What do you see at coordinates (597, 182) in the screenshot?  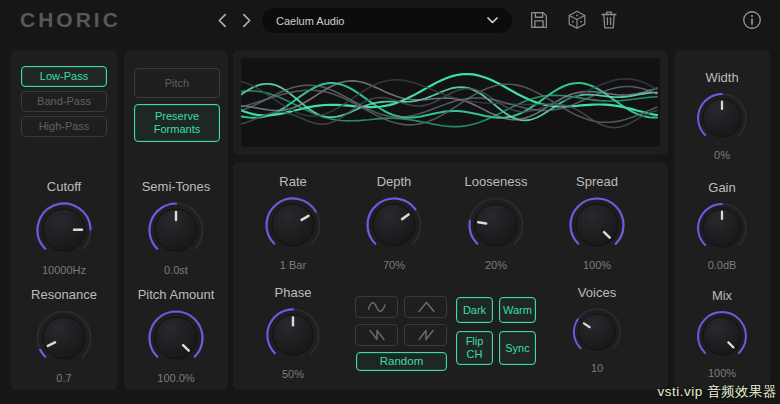 I see `knob-label: Spread` at bounding box center [597, 182].